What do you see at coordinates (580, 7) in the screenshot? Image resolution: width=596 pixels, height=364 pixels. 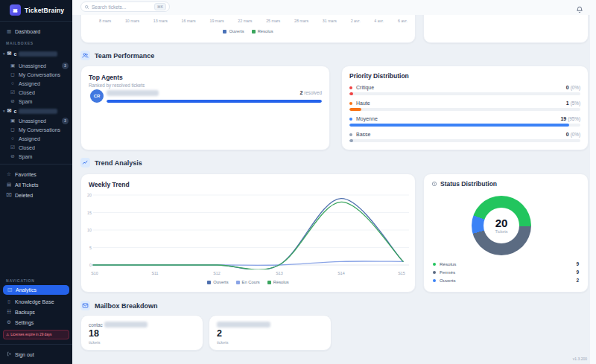 I see `notifications-bell-icon` at bounding box center [580, 7].